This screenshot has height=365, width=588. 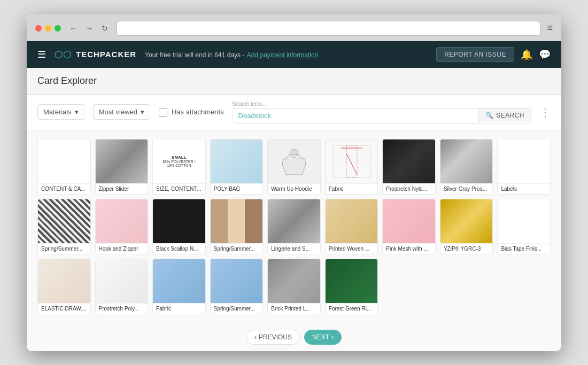 What do you see at coordinates (356, 115) in the screenshot?
I see `search-input` at bounding box center [356, 115].